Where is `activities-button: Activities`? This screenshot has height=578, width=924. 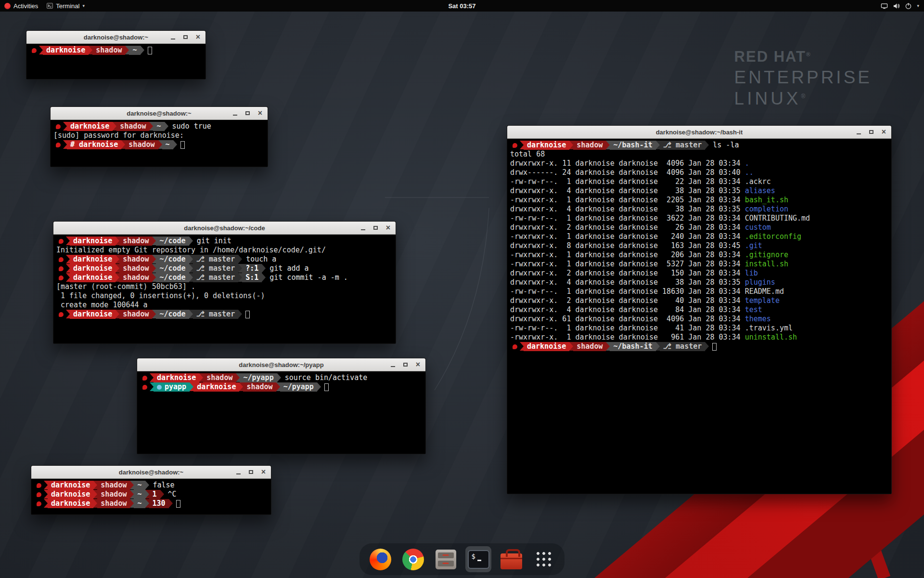
activities-button: Activities is located at coordinates (21, 6).